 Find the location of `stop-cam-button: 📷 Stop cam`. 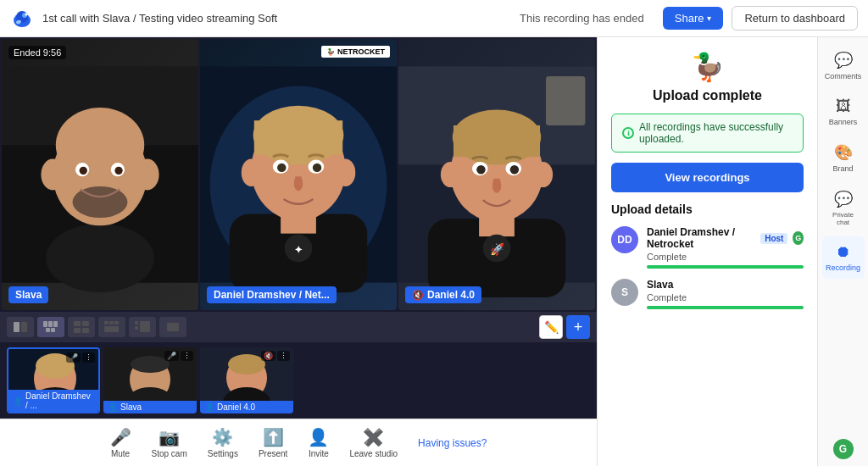

stop-cam-button: 📷 Stop cam is located at coordinates (170, 442).